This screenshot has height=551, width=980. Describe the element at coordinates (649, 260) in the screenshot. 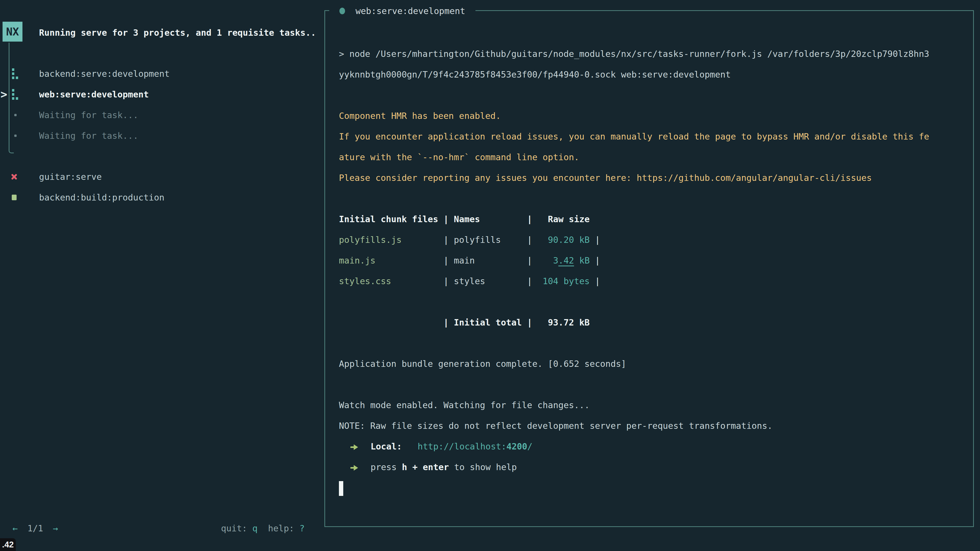

I see `chunk-row-main: main.js | main | 3.42 kB |` at that location.